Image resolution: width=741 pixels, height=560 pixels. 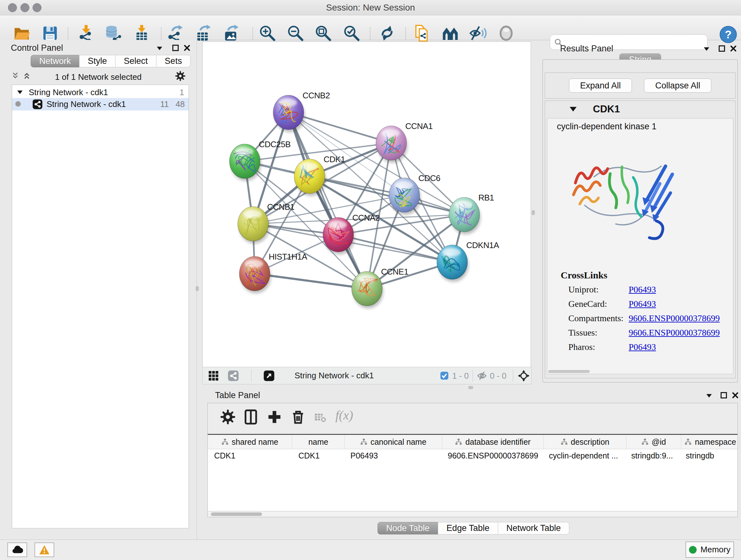 I want to click on bottom-splitter-handle, so click(x=471, y=387).